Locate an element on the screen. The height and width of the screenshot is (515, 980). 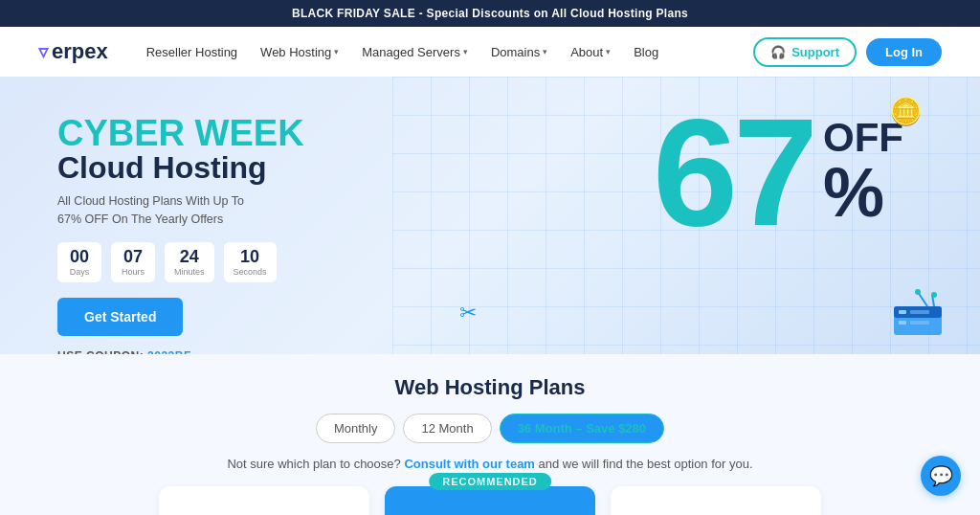
off-container: OFF % is located at coordinates (863, 172).